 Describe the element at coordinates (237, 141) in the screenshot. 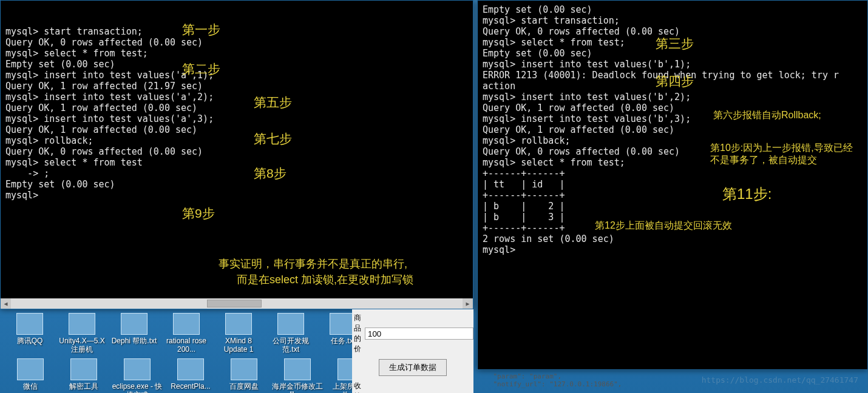

I see `terminal-line: mysql> rollback;` at that location.